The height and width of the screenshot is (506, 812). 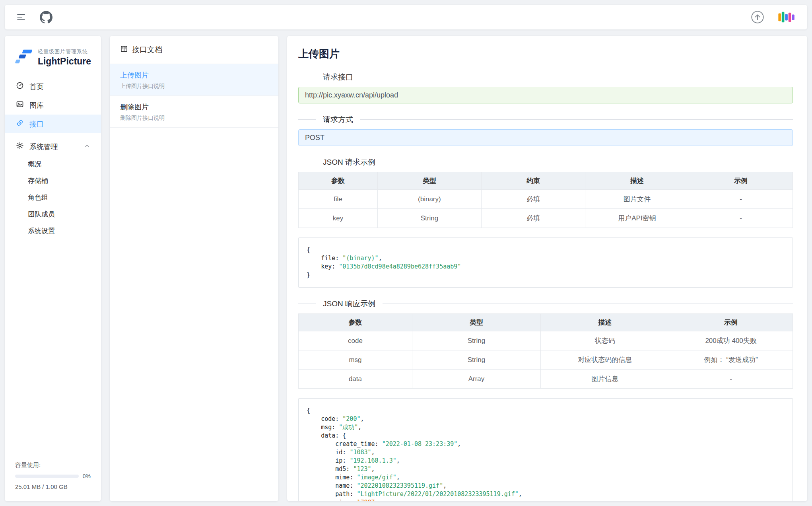 I want to click on table-cell: (binary), so click(x=429, y=199).